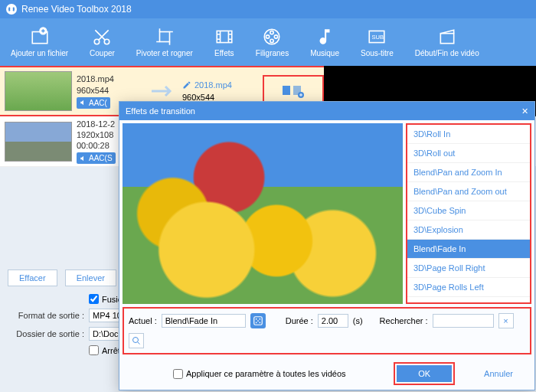 This screenshot has width=536, height=392. I want to click on pencil-icon, so click(187, 85).